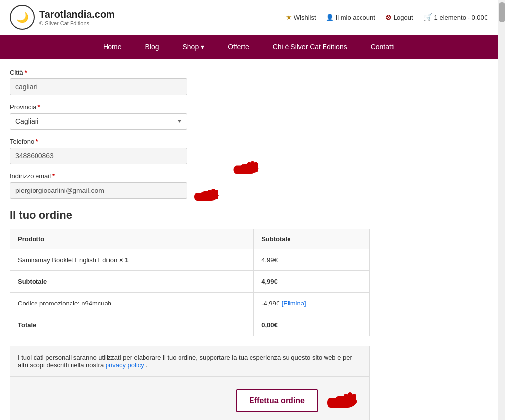  What do you see at coordinates (190, 361) in the screenshot?
I see `privacy-notice: I tuoi dati personali saranno utilizzati…` at bounding box center [190, 361].